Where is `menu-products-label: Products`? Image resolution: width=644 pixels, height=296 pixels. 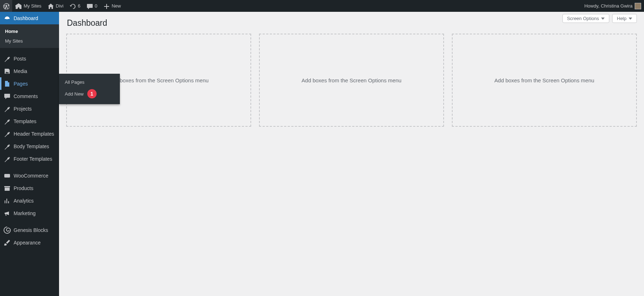 menu-products-label: Products is located at coordinates (34, 188).